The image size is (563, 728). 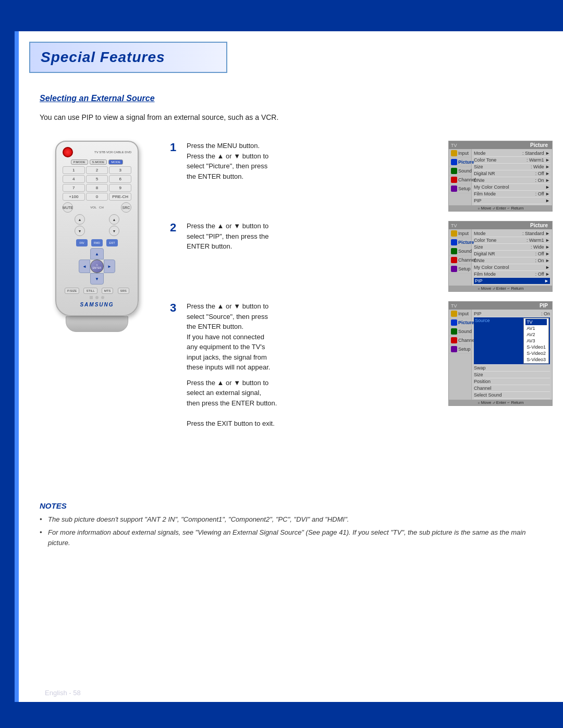 I want to click on nav-channel-3: Channel, so click(x=460, y=341).